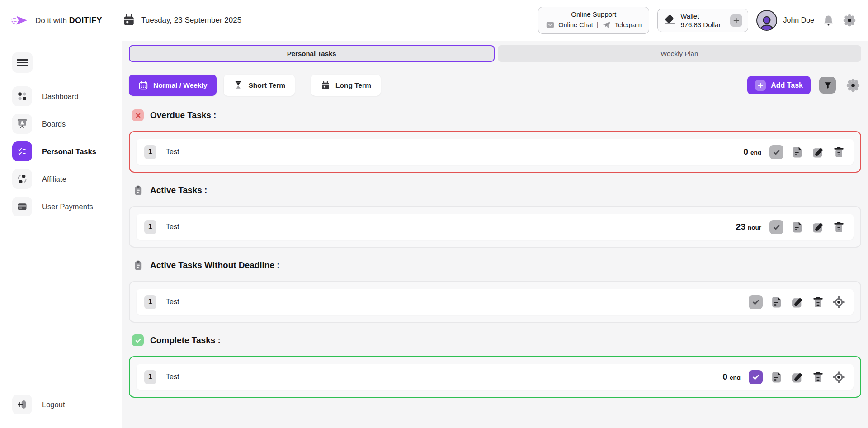 The height and width of the screenshot is (428, 868). What do you see at coordinates (66, 20) in the screenshot?
I see `brand-logo: Do it with DOITIFY` at bounding box center [66, 20].